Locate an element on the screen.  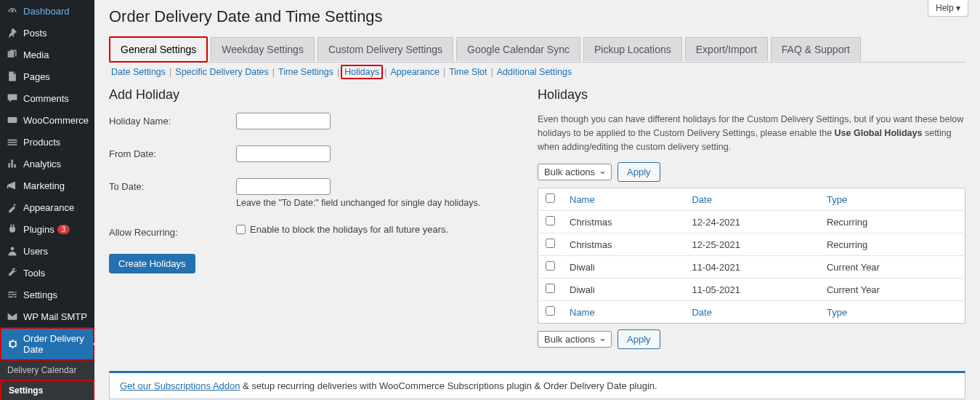
sidebar-item-order-delivery-date: Order Delivery Date is located at coordinates (47, 344).